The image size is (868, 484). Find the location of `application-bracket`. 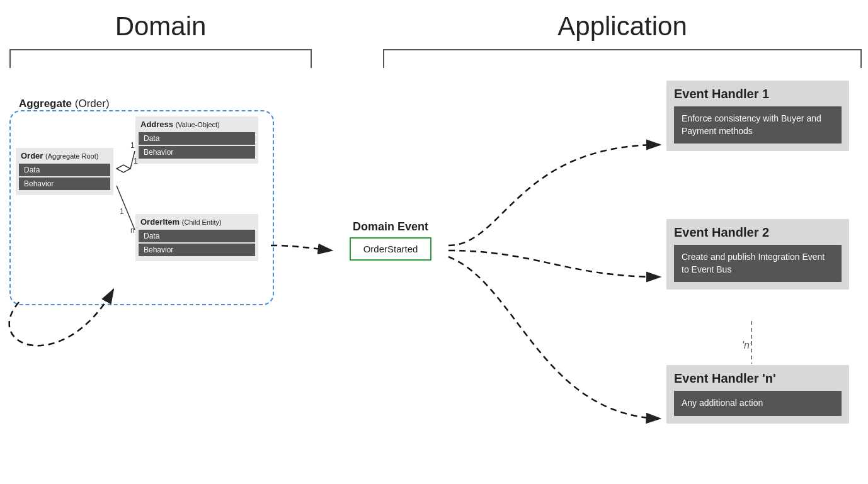

application-bracket is located at coordinates (622, 59).